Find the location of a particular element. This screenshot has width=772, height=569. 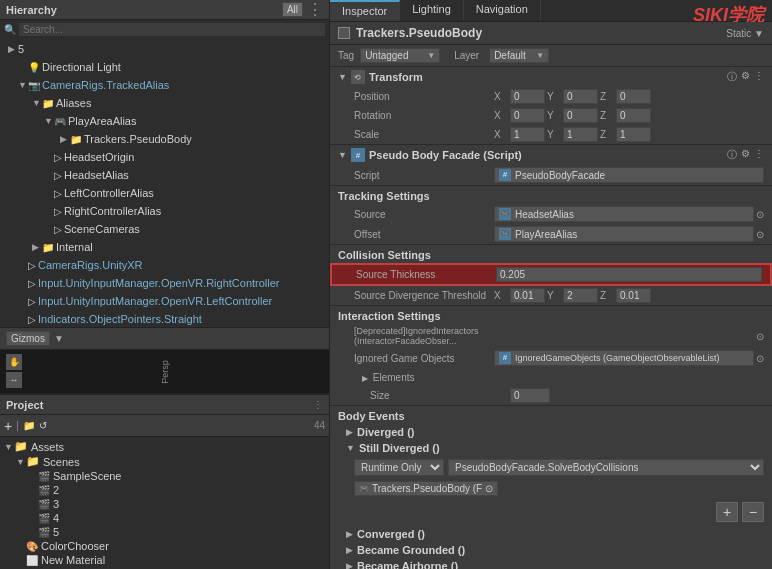

tab-lighting: Lighting is located at coordinates (432, 10).